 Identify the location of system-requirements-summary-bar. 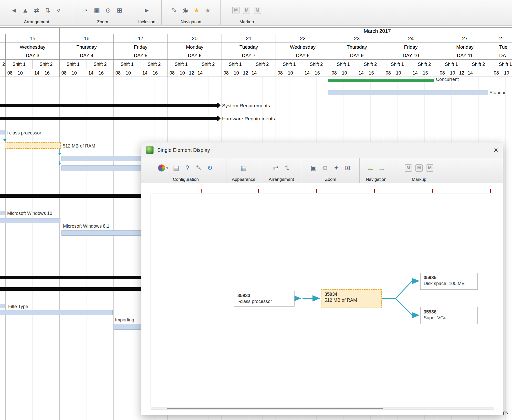
(109, 106).